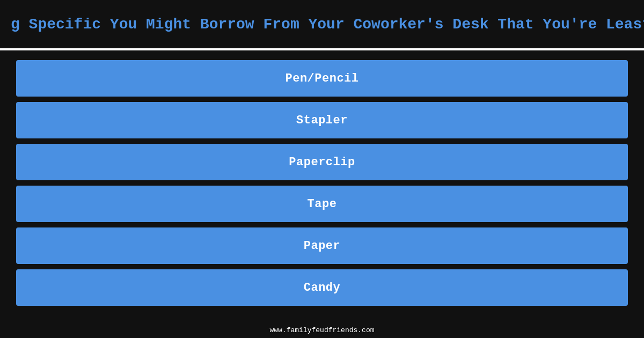 The image size is (644, 338). What do you see at coordinates (322, 204) in the screenshot?
I see `answer-label: Tape` at bounding box center [322, 204].